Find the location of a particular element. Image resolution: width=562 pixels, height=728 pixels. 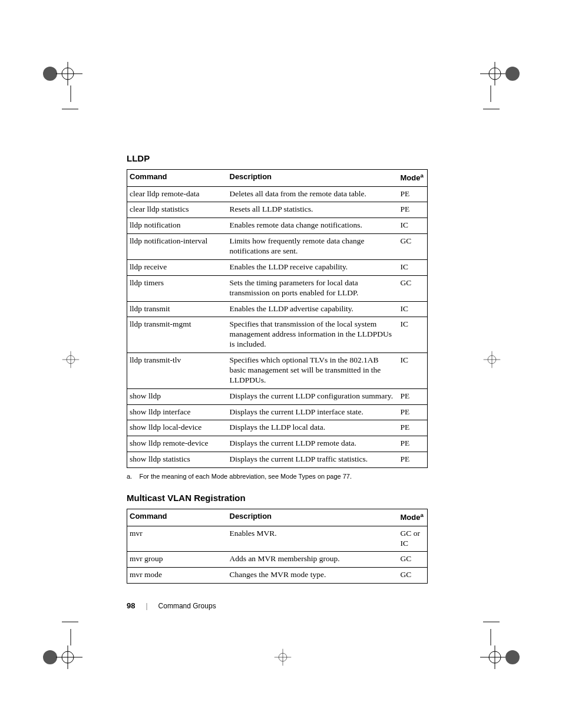

cell-description: Specifies which optional TLVs in the 802… is located at coordinates (313, 371).